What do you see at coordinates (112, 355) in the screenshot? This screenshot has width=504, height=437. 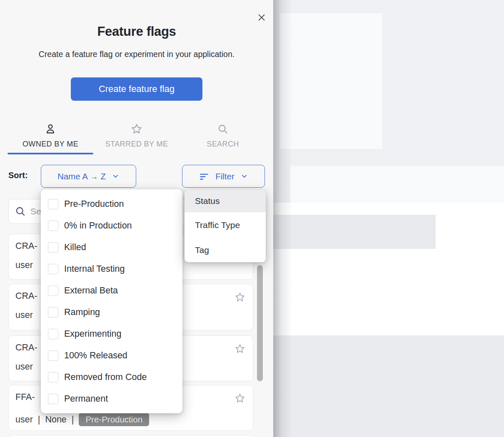 I see `menu-option-100-released: 100% Released` at bounding box center [112, 355].